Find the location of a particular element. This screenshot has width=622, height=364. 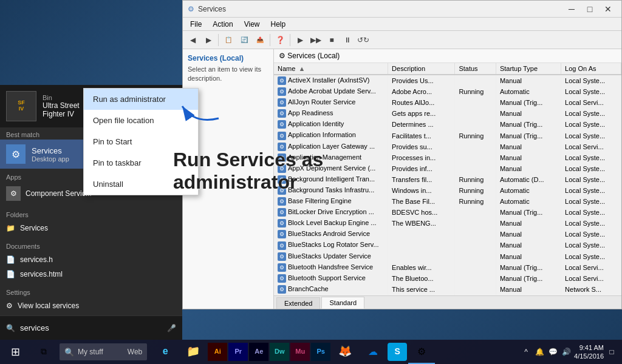

explorer-taskbar-icon: 📁 is located at coordinates (193, 352).